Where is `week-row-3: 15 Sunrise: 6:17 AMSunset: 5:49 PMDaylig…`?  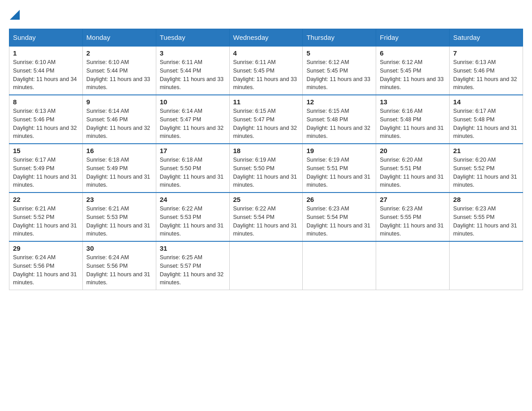
week-row-3: 15 Sunrise: 6:17 AMSunset: 5:49 PMDaylig… is located at coordinates (266, 168).